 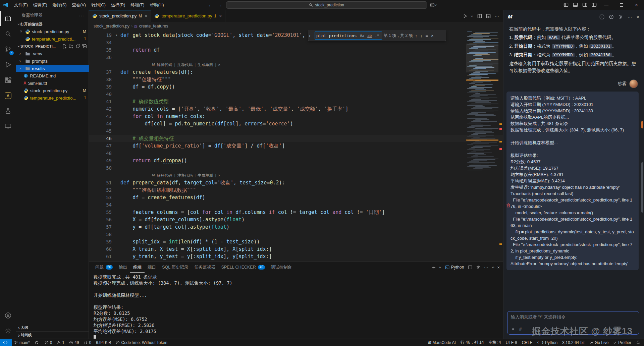 What do you see at coordinates (427, 36) in the screenshot?
I see `find-in-selection-icon: ≡` at bounding box center [427, 36].